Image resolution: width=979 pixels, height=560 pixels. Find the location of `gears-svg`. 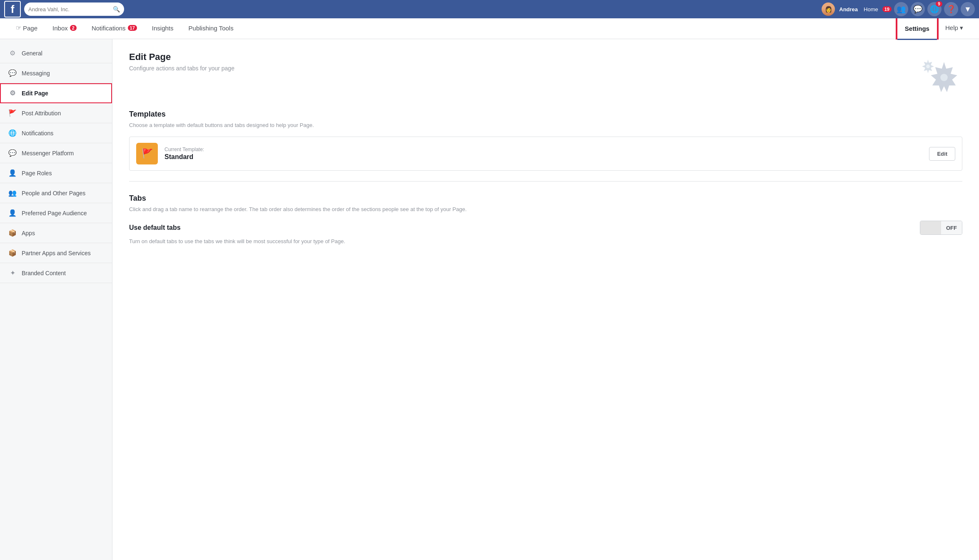

gears-svg is located at coordinates (935, 75).